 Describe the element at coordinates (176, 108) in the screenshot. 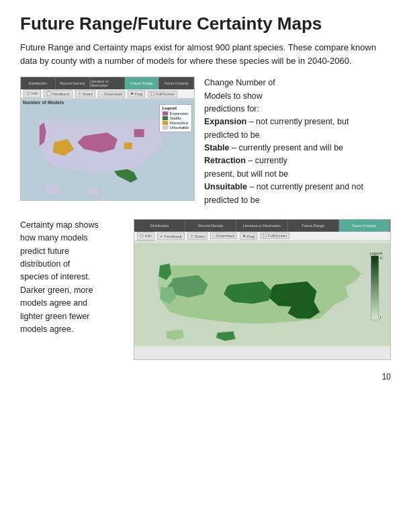

I see `legend-title: Legend` at that location.